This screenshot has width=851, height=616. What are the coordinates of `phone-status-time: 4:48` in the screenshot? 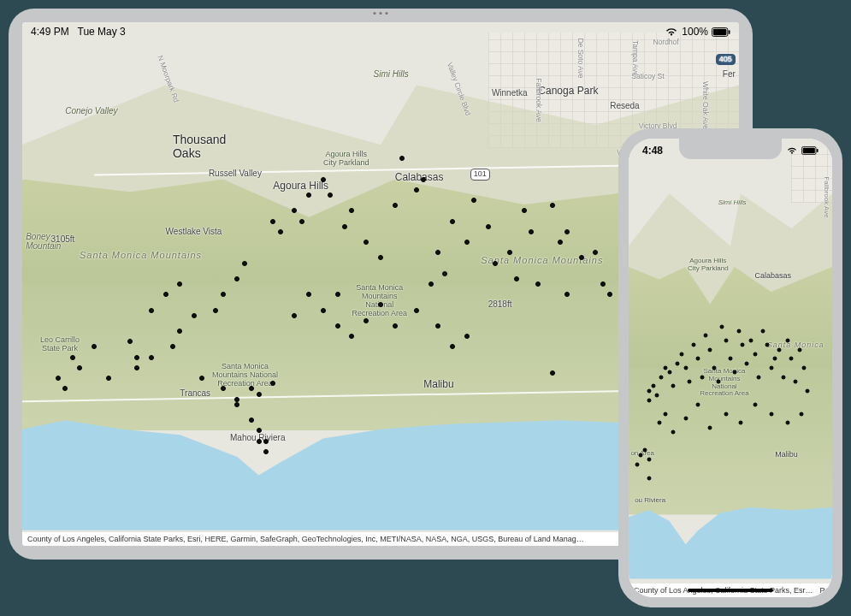 It's located at (653, 151).